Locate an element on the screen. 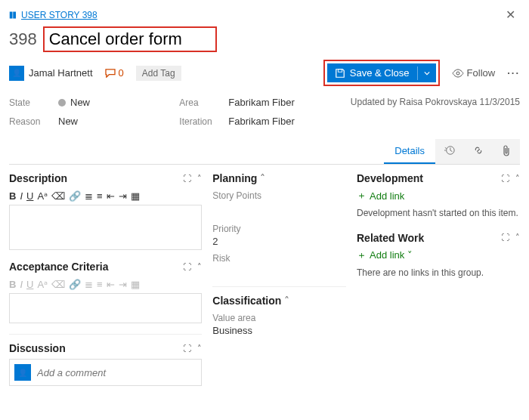 The width and height of the screenshot is (529, 420). assignee: 👤 Jamal Hartnett is located at coordinates (51, 73).